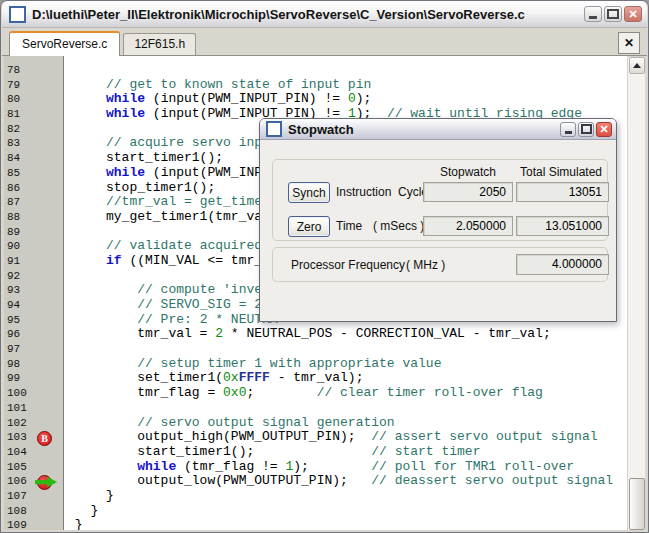 The width and height of the screenshot is (649, 533). Describe the element at coordinates (306, 14) in the screenshot. I see `window-title: D:\luethi\Peter_II\Elektronik\Microchip\…` at that location.